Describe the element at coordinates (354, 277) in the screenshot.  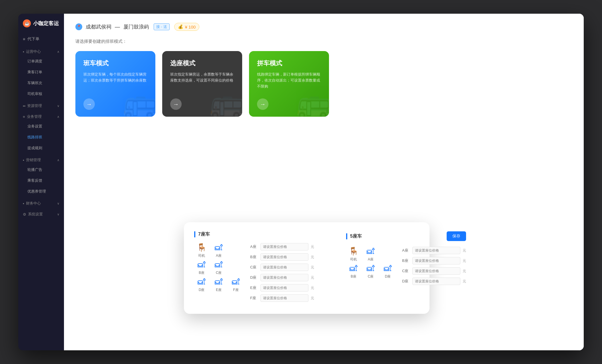
I see `seat-b-label-5: B座` at that location.